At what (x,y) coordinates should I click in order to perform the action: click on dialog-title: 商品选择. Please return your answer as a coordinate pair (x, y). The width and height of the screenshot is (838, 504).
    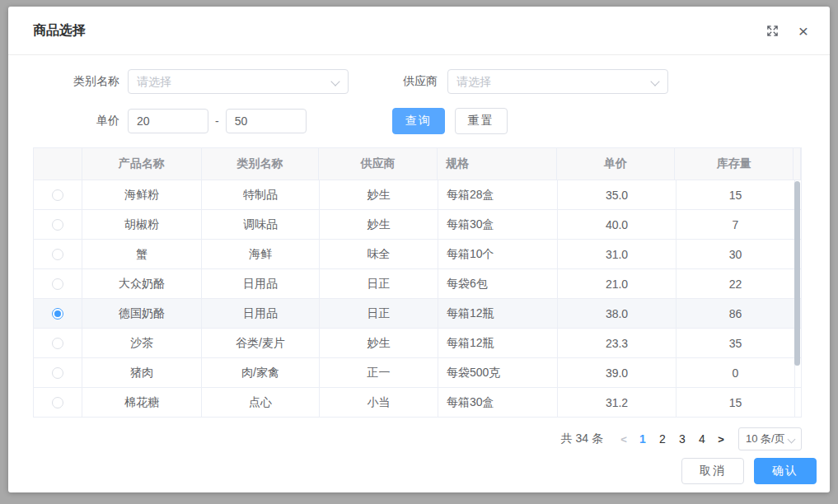
    Looking at the image, I should click on (399, 31).